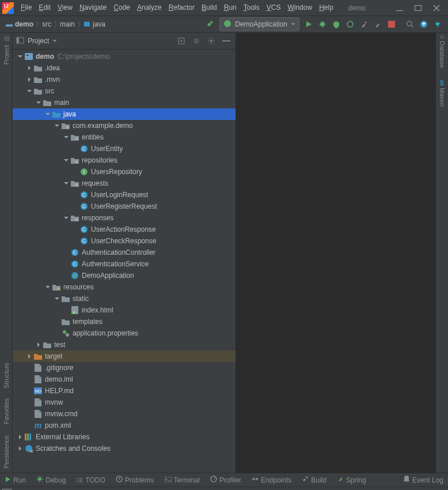  Describe the element at coordinates (51, 480) in the screenshot. I see `toolwin-debug-tab: Debug` at that location.